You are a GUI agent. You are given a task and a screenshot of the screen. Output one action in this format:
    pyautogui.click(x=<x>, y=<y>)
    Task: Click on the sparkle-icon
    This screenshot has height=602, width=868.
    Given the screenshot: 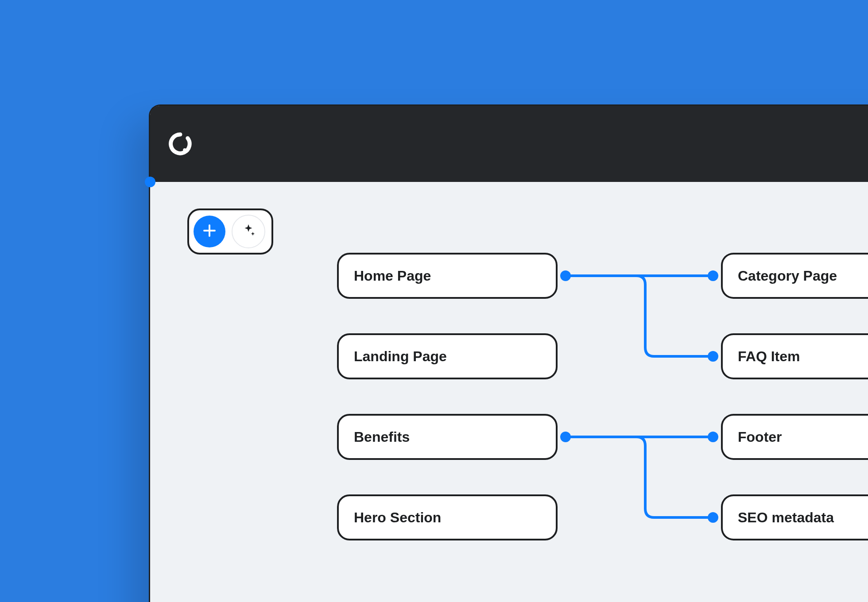 What is the action you would take?
    pyautogui.click(x=248, y=232)
    